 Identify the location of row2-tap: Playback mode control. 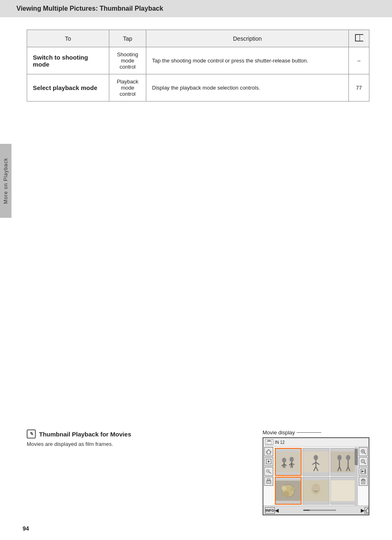
(128, 88).